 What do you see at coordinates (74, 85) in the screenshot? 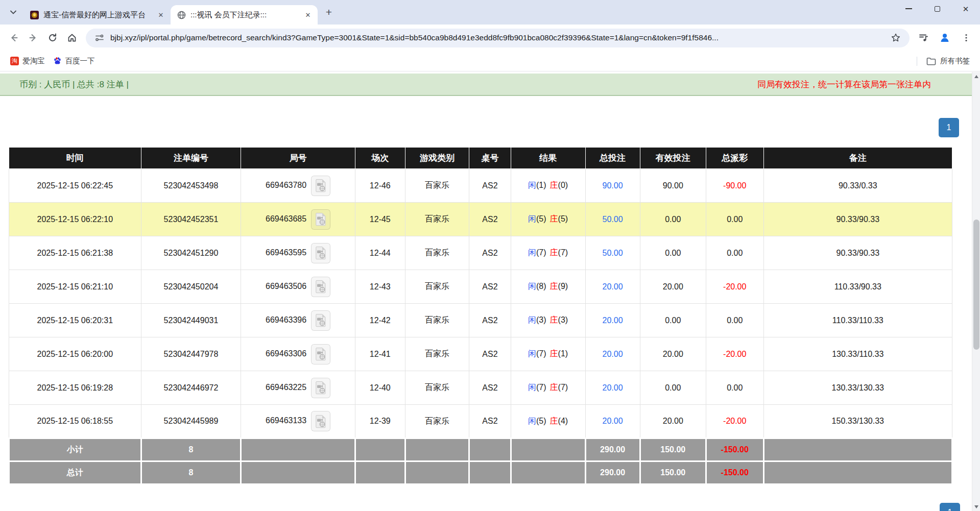
I see `currency-summary-text: 币别 : 人民币 | 总共 :8 注单 |` at bounding box center [74, 85].